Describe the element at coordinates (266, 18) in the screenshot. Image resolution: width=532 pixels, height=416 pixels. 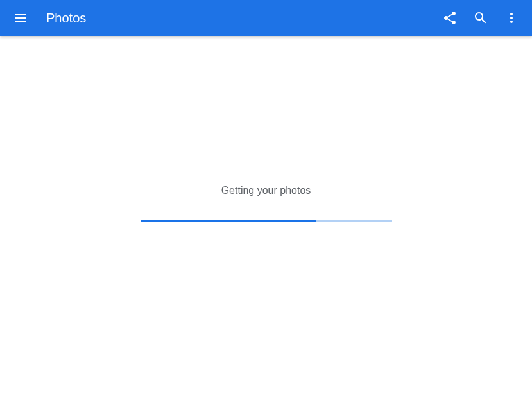
I see `app-bar: Photos` at that location.